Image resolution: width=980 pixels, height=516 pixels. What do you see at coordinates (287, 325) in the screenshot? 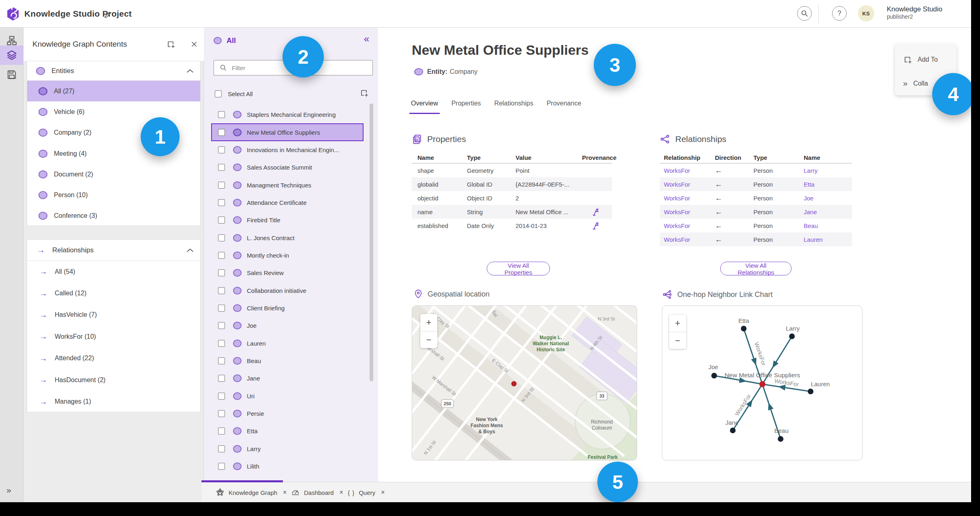
I see `entity-list-item: Joe` at bounding box center [287, 325].